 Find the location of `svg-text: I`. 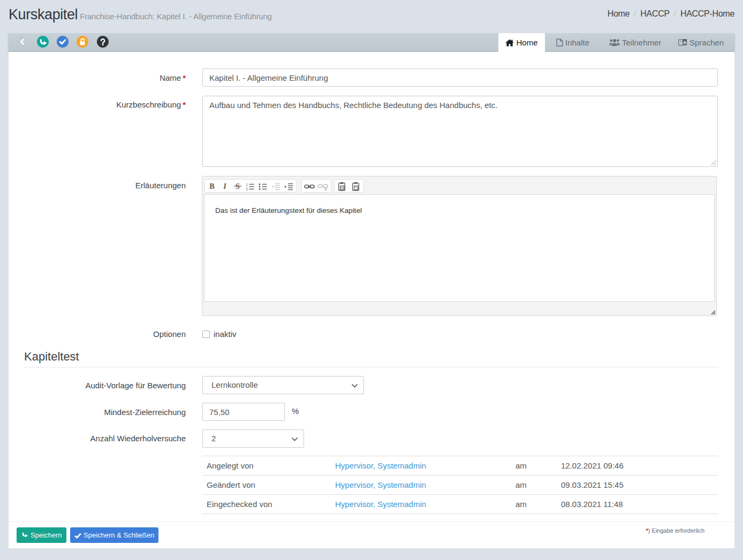

svg-text: I is located at coordinates (225, 186).